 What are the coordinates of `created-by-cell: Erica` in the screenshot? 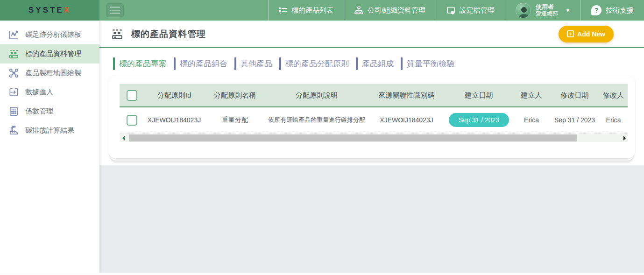 It's located at (531, 120).